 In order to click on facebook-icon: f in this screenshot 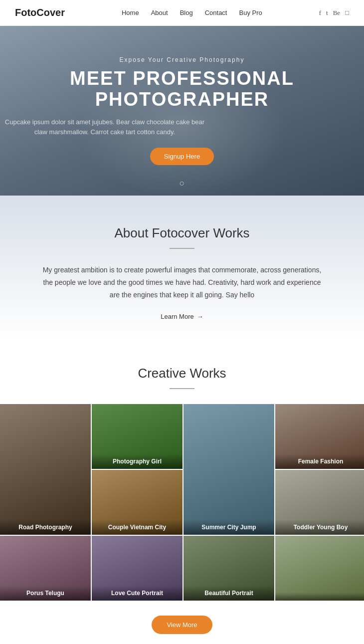, I will do `click(320, 13)`.